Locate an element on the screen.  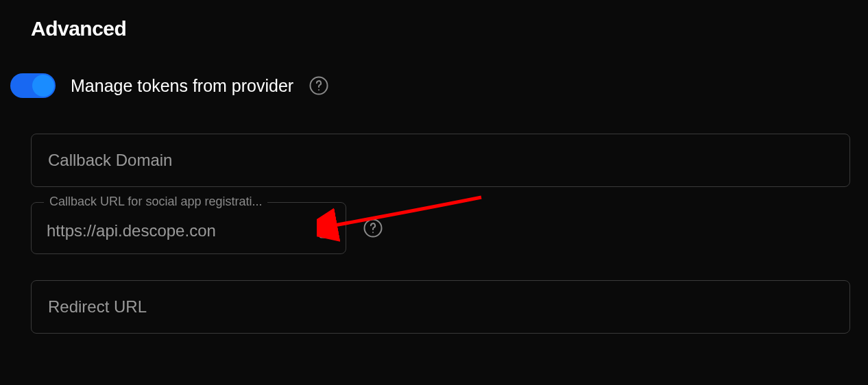
redirect-url-placeholder: Redirect URL is located at coordinates (97, 307).